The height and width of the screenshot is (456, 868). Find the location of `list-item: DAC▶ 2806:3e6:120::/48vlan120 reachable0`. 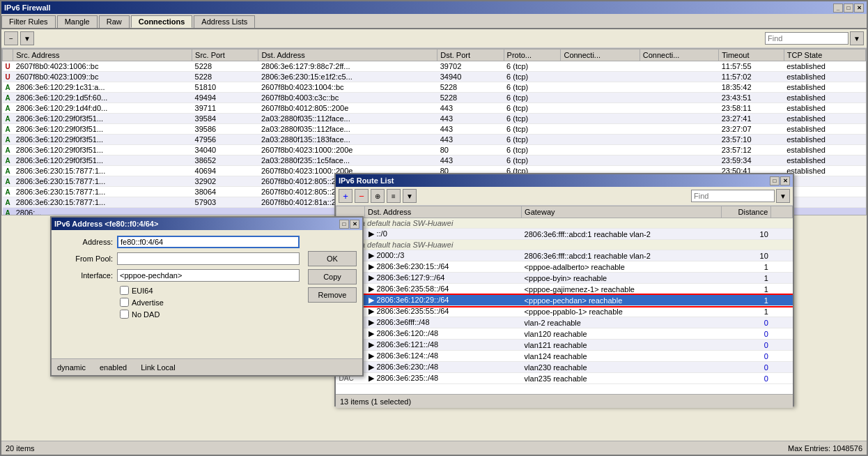

list-item: DAC▶ 2806:3e6:120::/48vlan120 reachable0 is located at coordinates (564, 334).